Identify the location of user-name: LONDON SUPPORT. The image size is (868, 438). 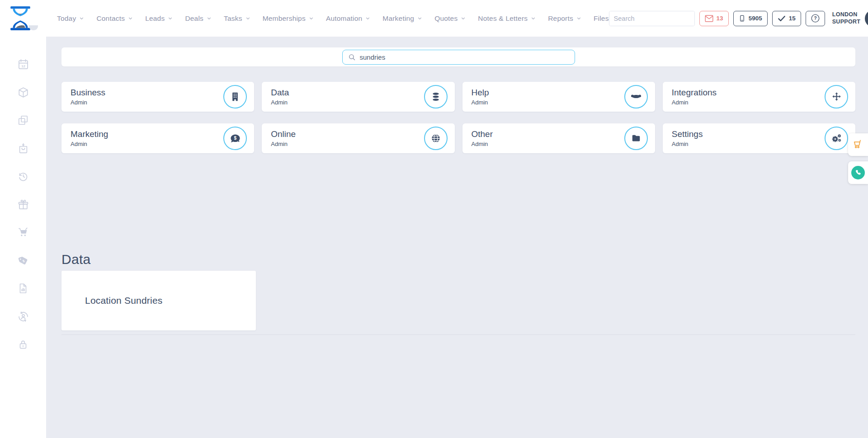
(846, 18).